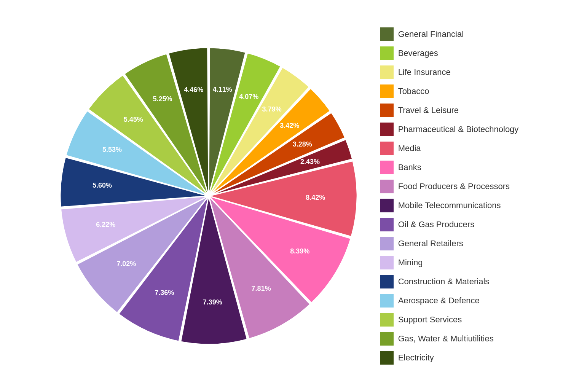 Image resolution: width=571 pixels, height=392 pixels. Describe the element at coordinates (446, 339) in the screenshot. I see `legend-label-text: Gas, Water & Multiutilities` at that location.